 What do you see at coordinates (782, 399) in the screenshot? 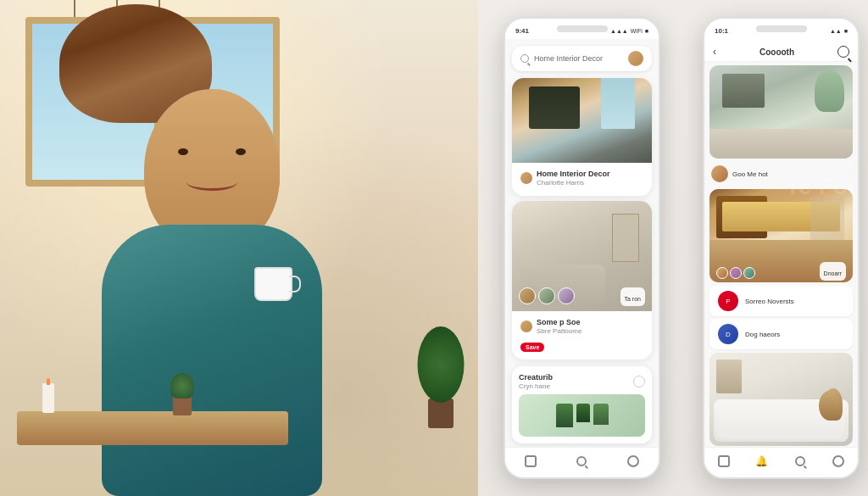
I see `sofa-image` at bounding box center [782, 399].